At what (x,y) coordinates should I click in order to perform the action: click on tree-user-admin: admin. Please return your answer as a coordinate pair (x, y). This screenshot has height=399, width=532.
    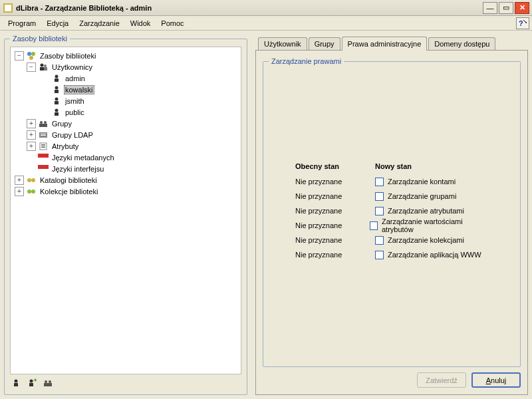
    Looking at the image, I should click on (126, 78).